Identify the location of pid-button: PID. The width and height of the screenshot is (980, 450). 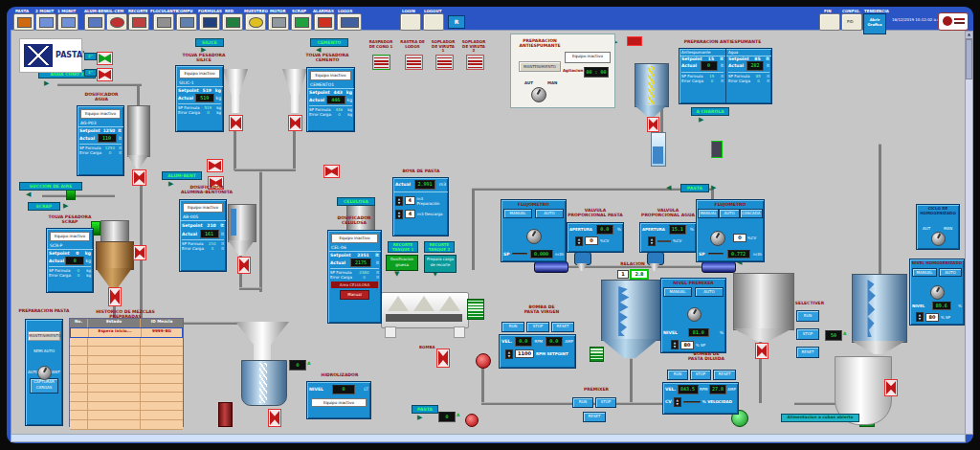
(852, 22).